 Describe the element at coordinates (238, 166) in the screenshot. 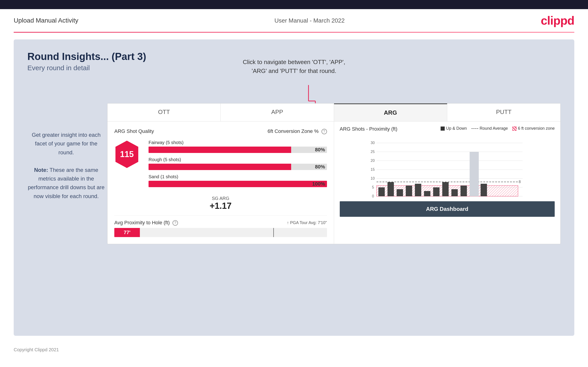

I see `bars-container: Fairway (5 shots) 80% Rough (5 shots) 80…` at that location.